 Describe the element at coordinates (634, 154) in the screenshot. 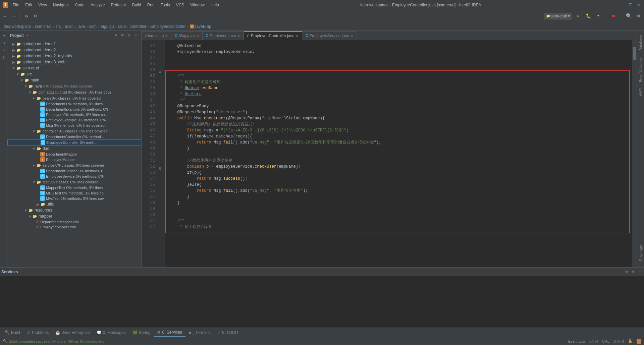

I see `vertical-scrollbar` at that location.